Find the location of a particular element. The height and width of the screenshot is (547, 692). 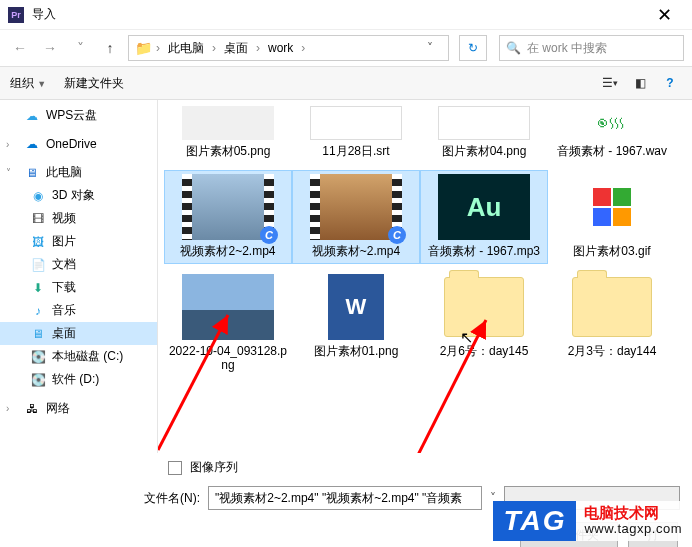

file-item: ◉᯾音频素材 - 1967.wav is located at coordinates (612, 133).